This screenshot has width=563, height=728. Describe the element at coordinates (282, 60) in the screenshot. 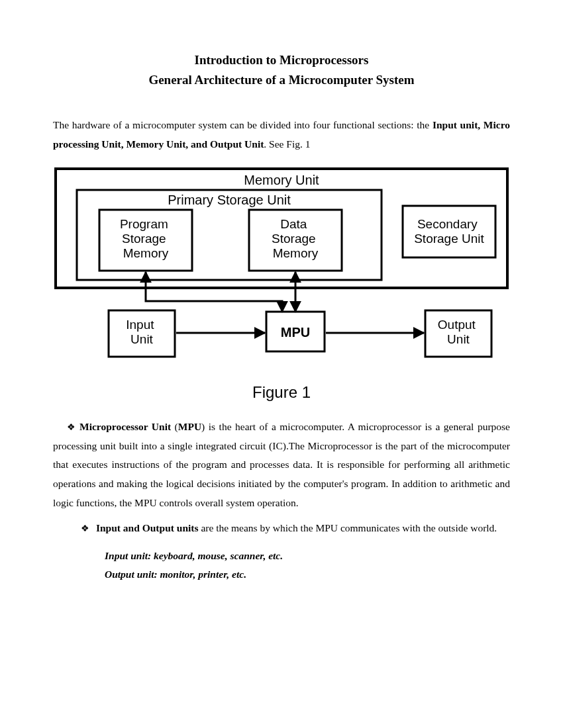

I see `doc-title: Introduction to Microprocessors` at that location.